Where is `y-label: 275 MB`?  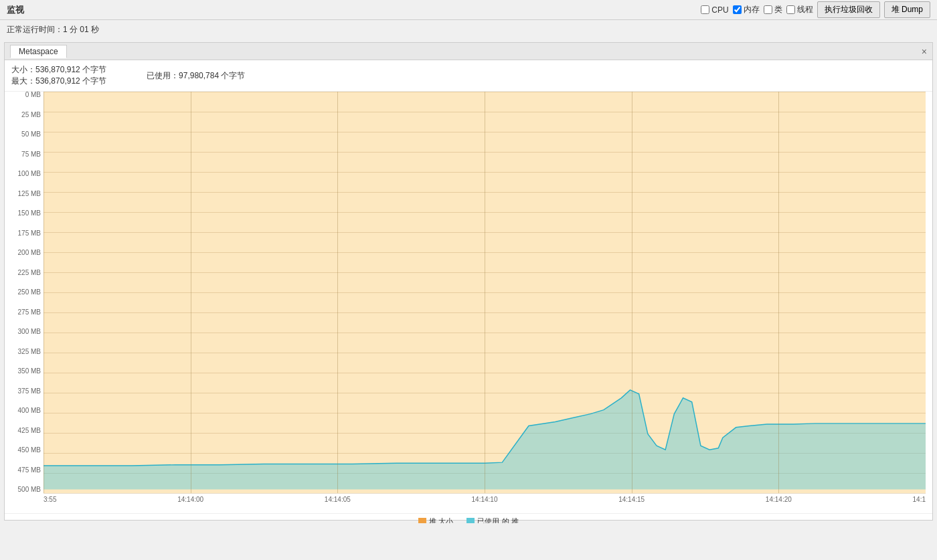
y-label: 275 MB is located at coordinates (24, 312).